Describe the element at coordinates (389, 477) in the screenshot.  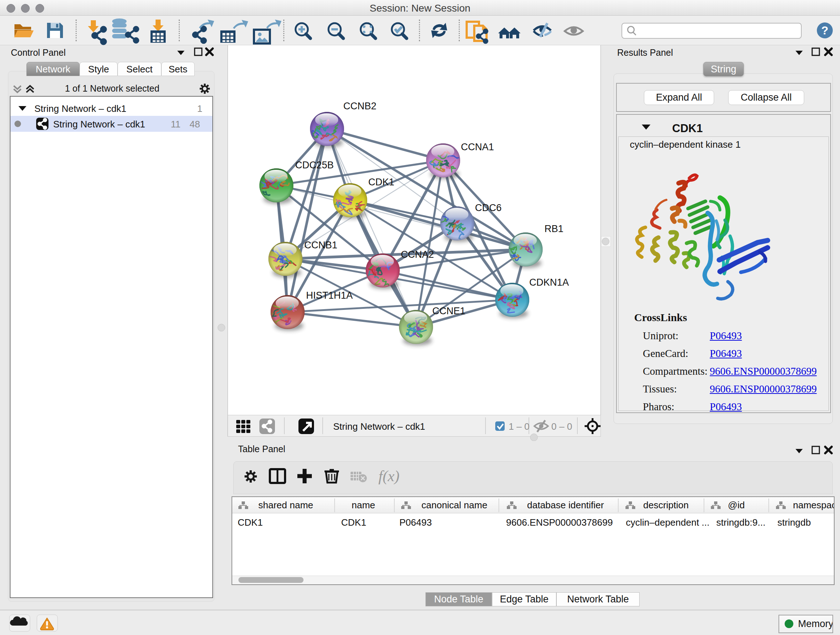
I see `svg-text: f(x)` at that location.